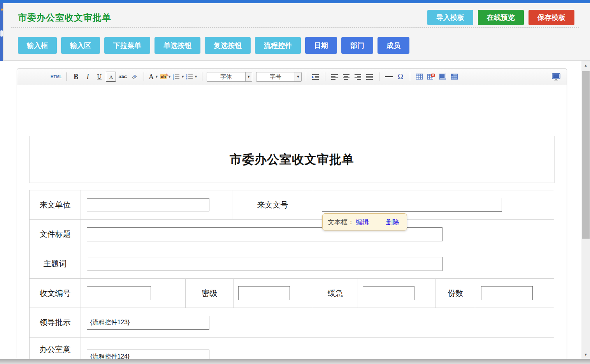 This screenshot has height=364, width=590. Describe the element at coordinates (174, 79) in the screenshot. I see `svg-text: 3` at that location.